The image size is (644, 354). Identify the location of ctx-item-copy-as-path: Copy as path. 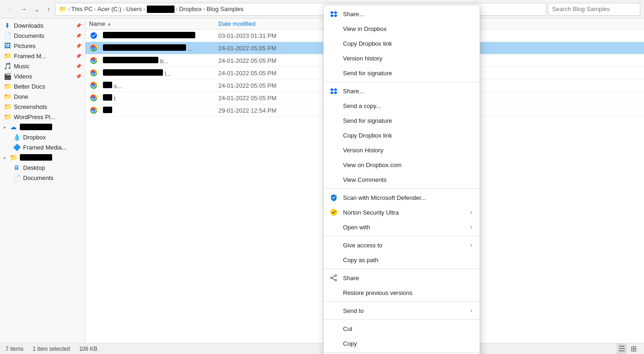
(402, 260).